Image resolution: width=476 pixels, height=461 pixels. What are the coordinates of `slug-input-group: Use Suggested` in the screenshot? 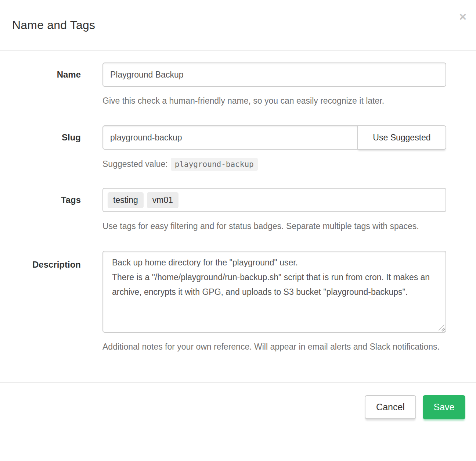 It's located at (274, 137).